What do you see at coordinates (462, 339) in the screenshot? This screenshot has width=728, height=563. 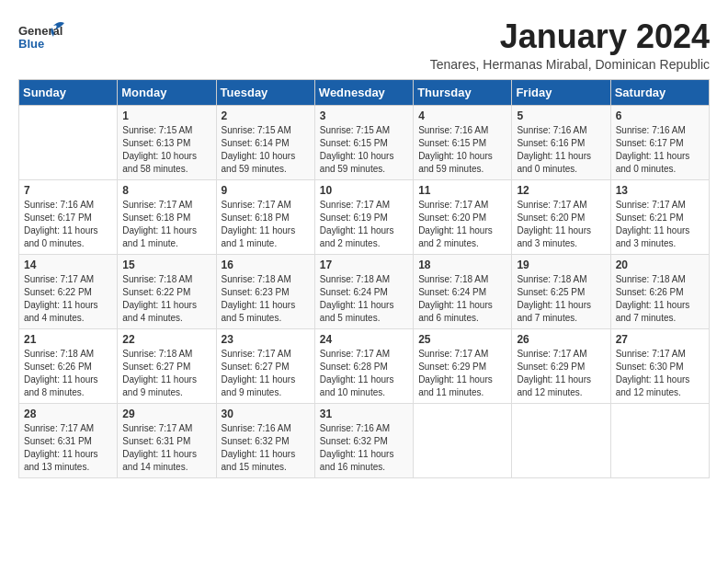 I see `day-number: 25` at bounding box center [462, 339].